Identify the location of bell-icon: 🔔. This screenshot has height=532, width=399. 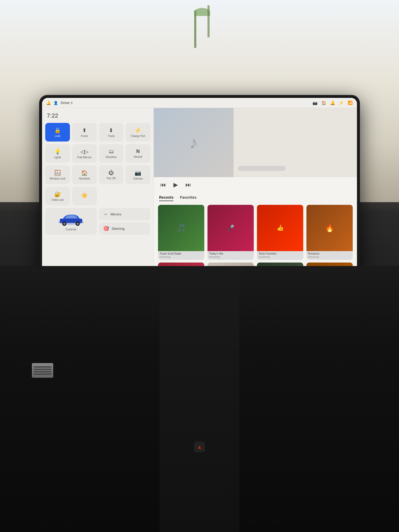
(48, 103).